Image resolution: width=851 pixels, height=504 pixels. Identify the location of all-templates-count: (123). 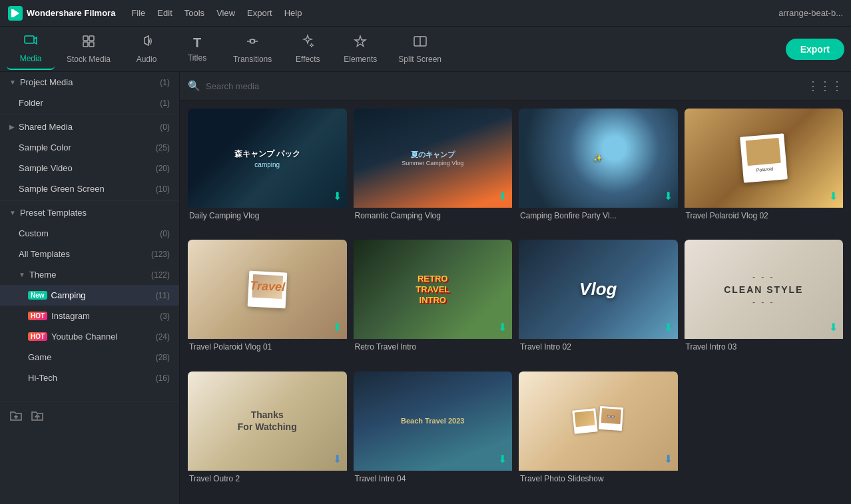
(160, 254).